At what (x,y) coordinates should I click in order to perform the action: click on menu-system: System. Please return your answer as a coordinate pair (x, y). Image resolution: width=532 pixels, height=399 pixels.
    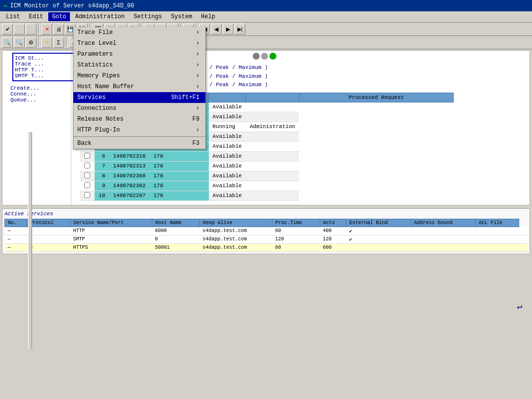
    Looking at the image, I should click on (181, 17).